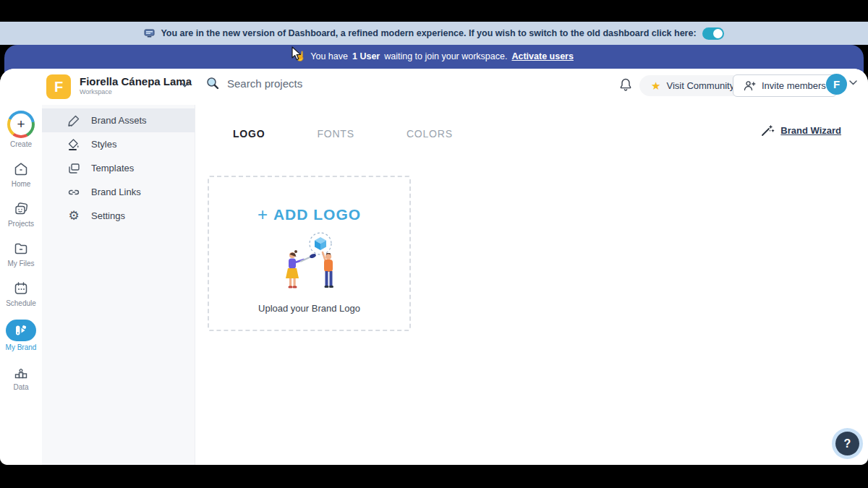 The image size is (868, 488). I want to click on visit-community-button: ★ Visit Community, so click(693, 85).